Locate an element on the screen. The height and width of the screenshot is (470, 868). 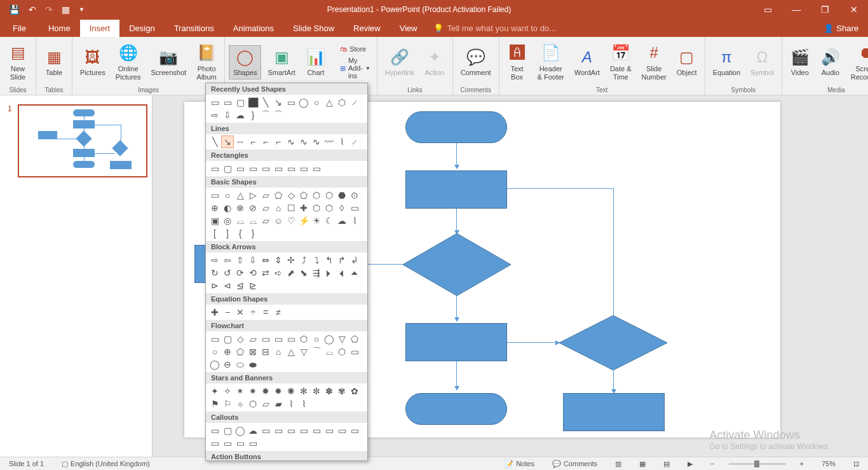
basic-24: ▭ is located at coordinates (355, 208).